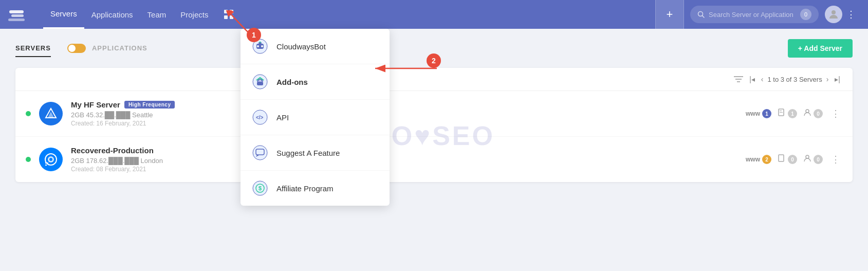 The height and width of the screenshot is (271, 868). Describe the element at coordinates (851, 14) in the screenshot. I see `nav-more-button: ⋮` at that location.